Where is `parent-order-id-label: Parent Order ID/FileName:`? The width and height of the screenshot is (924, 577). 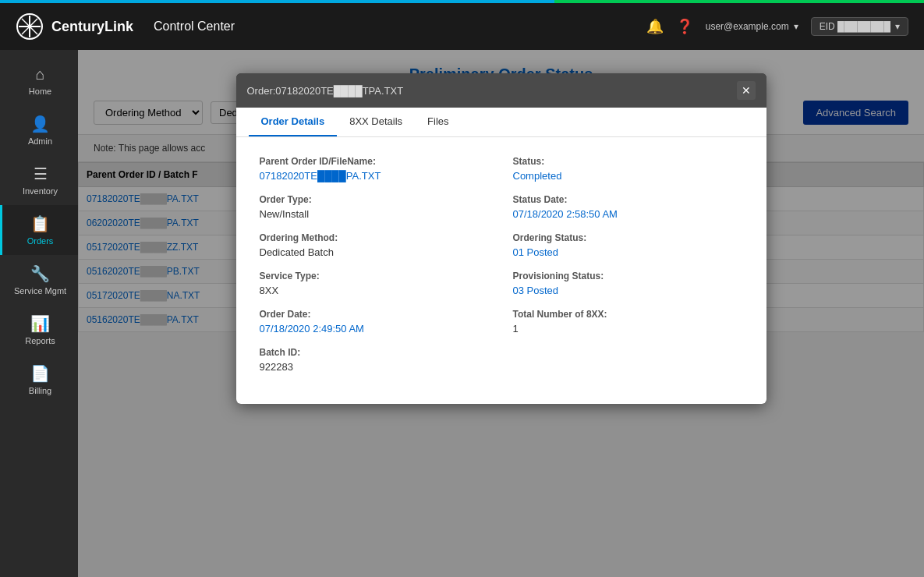
parent-order-id-label: Parent Order ID/FileName: is located at coordinates (374, 161).